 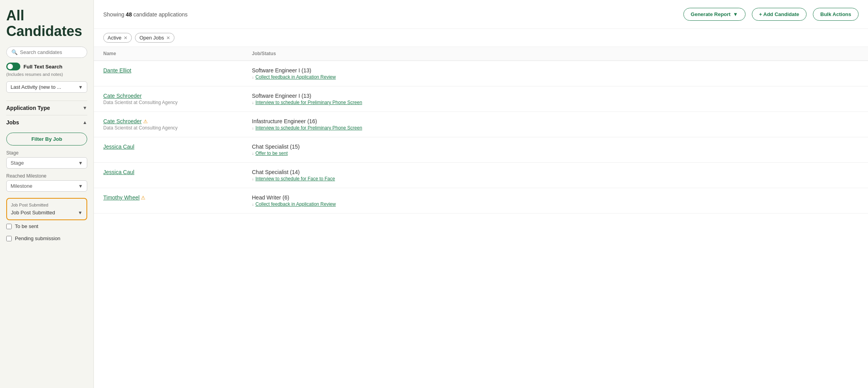 What do you see at coordinates (481, 74) in the screenshot?
I see `table-row: Dante ElliotSoftware Engineer I (13)↓Col…` at bounding box center [481, 74].